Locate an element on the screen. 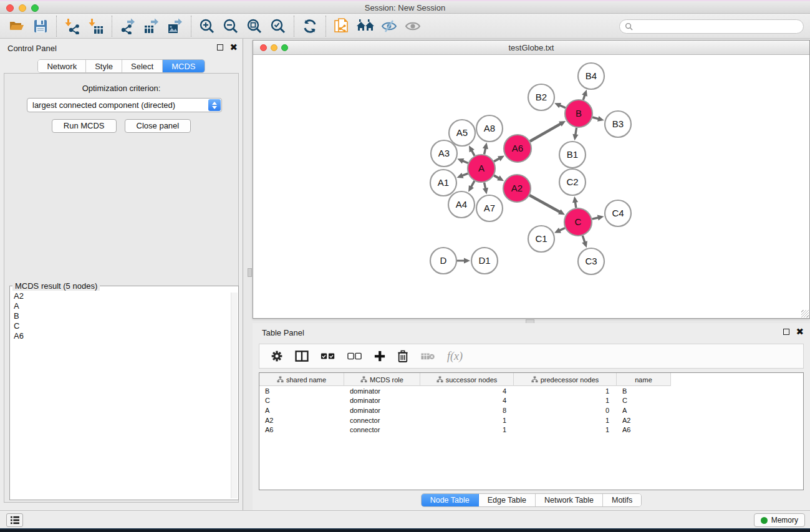 This screenshot has width=810, height=532. cell-name: A is located at coordinates (644, 410).